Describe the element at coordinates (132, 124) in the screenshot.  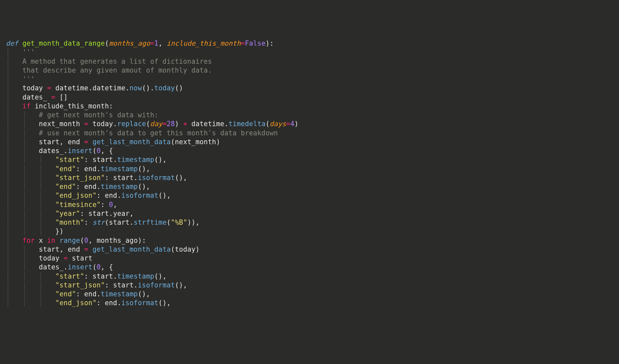
I see `method-replace: replace` at that location.